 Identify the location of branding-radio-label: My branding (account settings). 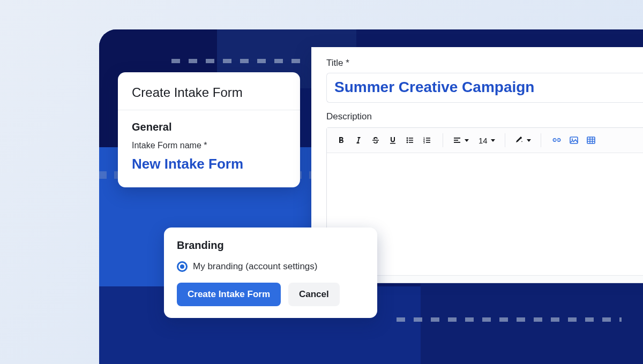
(255, 267).